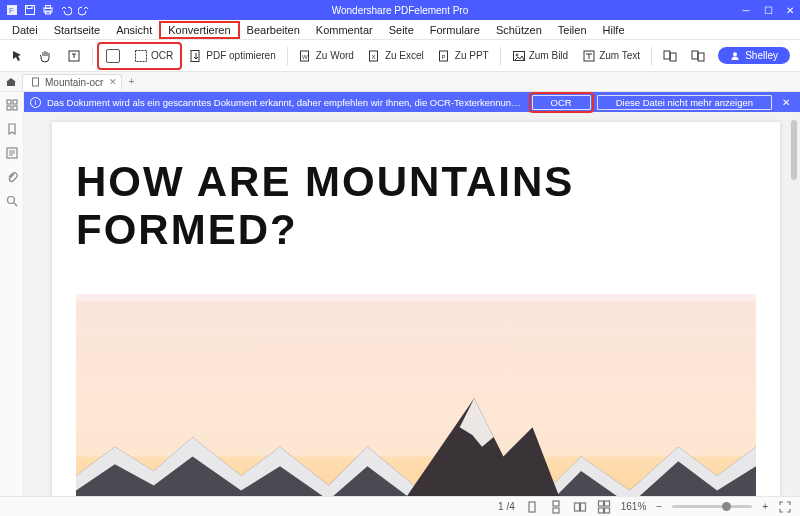  Describe the element at coordinates (455, 30) in the screenshot. I see `menu-formulare: Formulare` at that location.